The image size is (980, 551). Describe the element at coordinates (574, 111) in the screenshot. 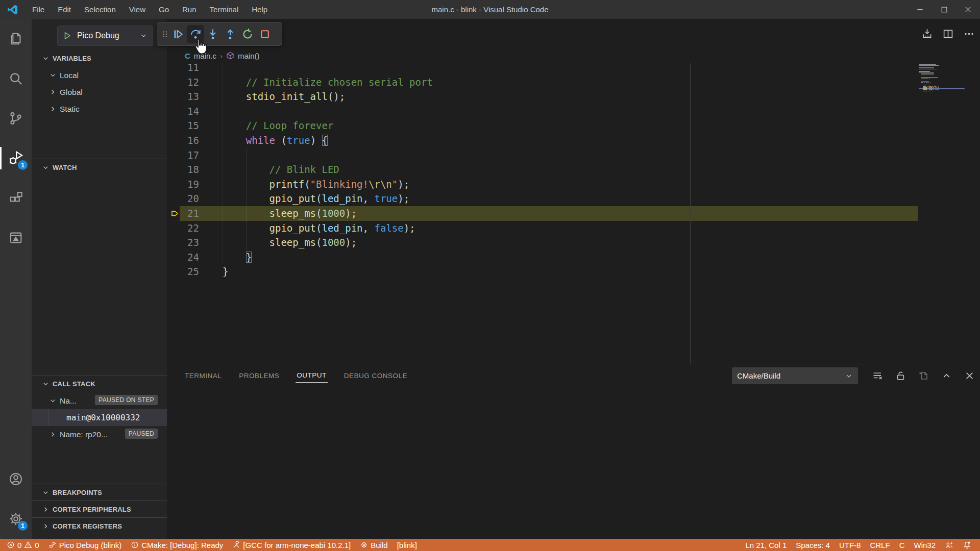

I see `code-line: 14` at that location.